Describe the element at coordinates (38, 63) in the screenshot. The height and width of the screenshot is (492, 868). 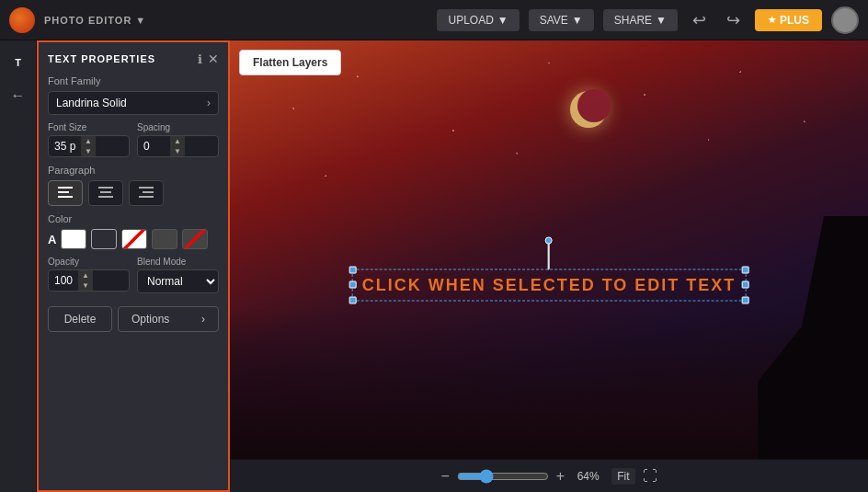
I see `text-tab: TEXT` at that location.